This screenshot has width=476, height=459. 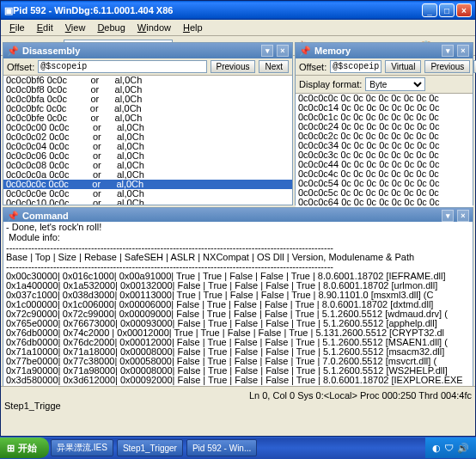 I want to click on mem-format-select: Byte, so click(x=395, y=84).